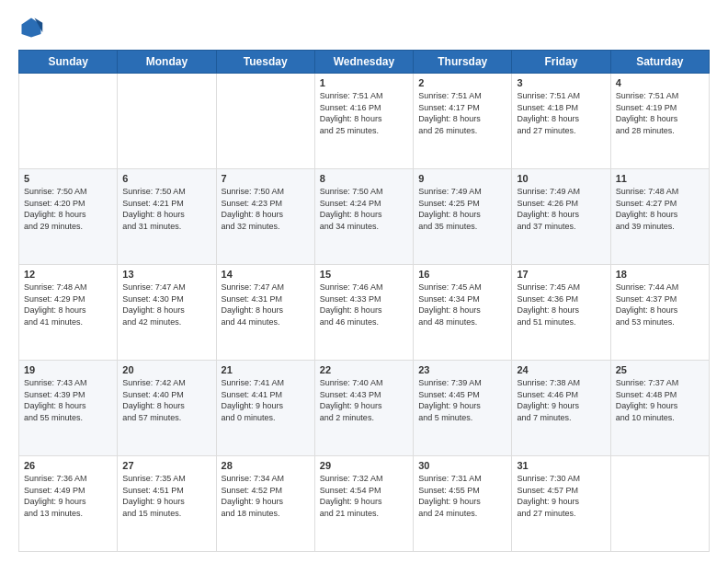 The image size is (728, 563). I want to click on calendar-header-wednesday: Wednesday, so click(364, 63).